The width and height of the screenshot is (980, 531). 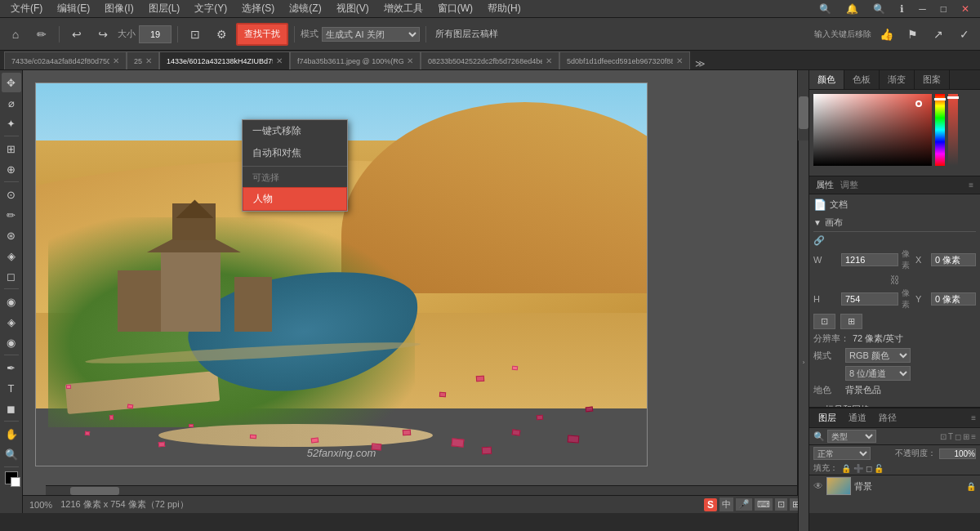 What do you see at coordinates (781, 505) in the screenshot?
I see `ime-icon-extra1: ⊡` at bounding box center [781, 505].